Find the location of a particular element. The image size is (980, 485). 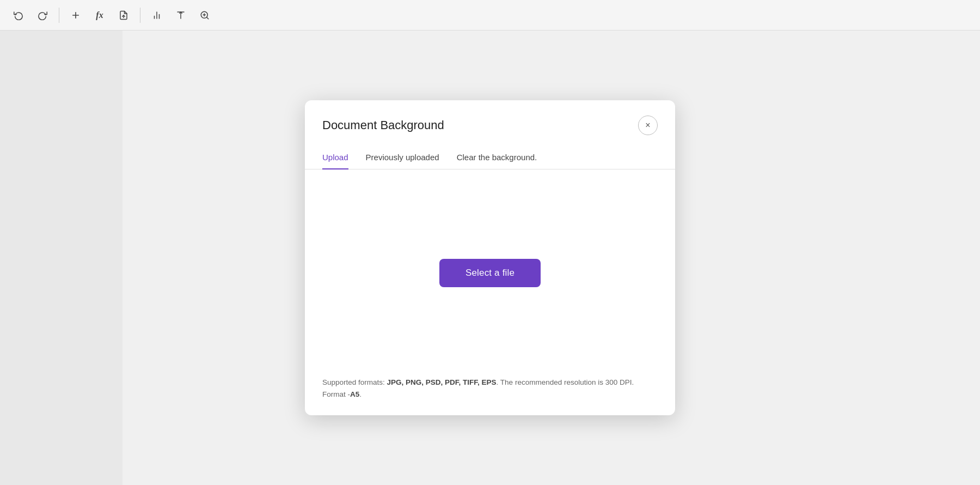

align-top-button is located at coordinates (181, 15).